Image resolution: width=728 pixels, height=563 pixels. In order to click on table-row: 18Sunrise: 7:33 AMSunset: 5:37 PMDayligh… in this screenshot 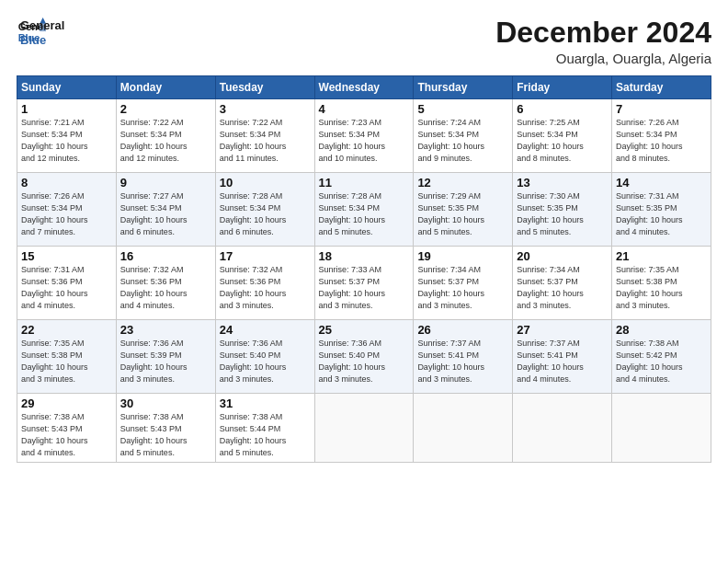, I will do `click(364, 283)`.